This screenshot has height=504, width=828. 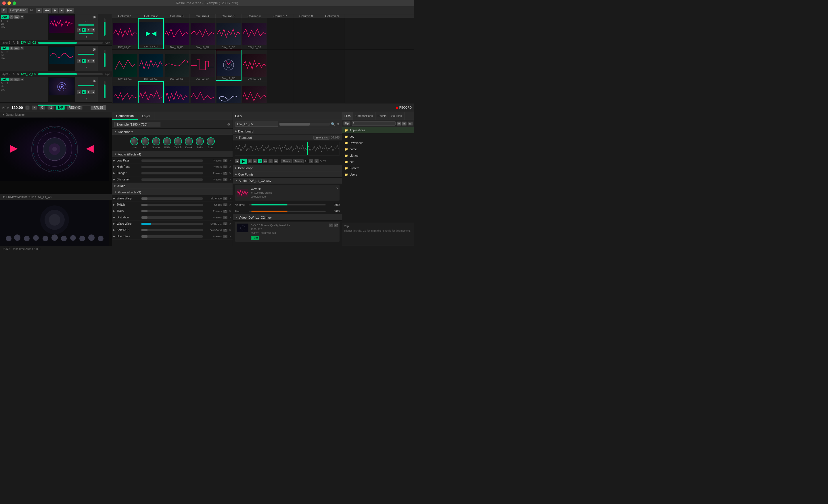 What do you see at coordinates (213, 236) in the screenshot?
I see `huerotate-preset: Presets` at bounding box center [213, 236].